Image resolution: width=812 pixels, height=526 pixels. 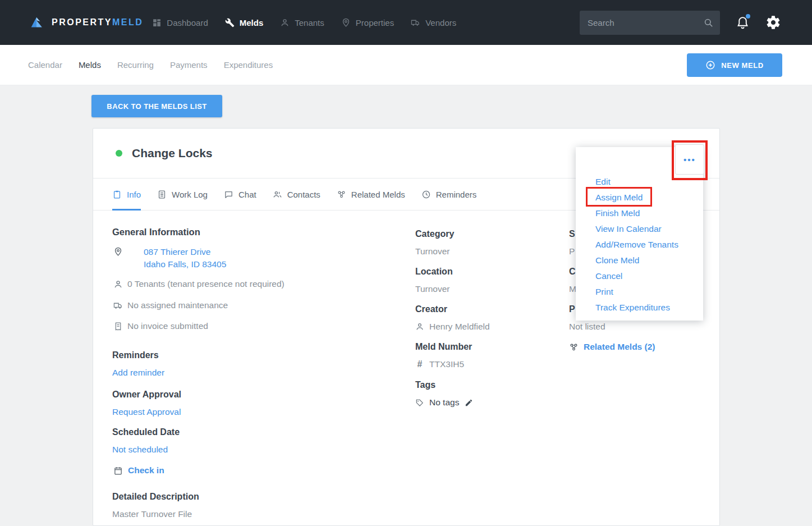 I want to click on menu-item-cancel: Cancel, so click(x=649, y=276).